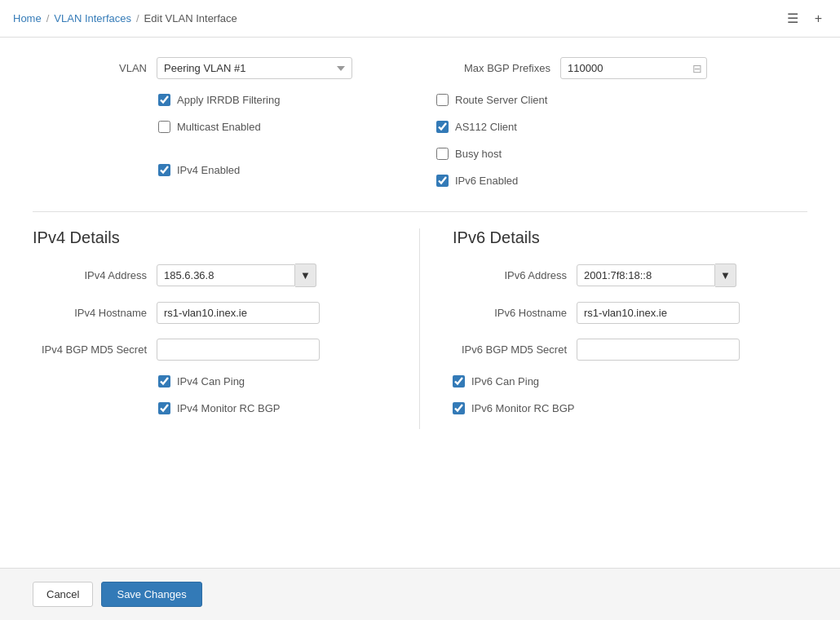 The image size is (840, 620). What do you see at coordinates (523, 408) in the screenshot?
I see `ipv6-monitor-bgp-label: IPv6 Monitor RC BGP` at bounding box center [523, 408].